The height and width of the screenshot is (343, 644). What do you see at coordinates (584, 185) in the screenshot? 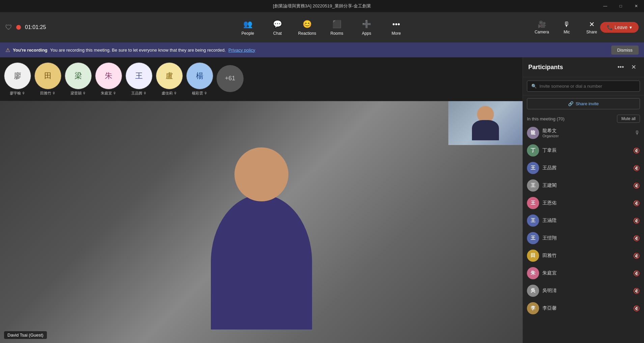
I see `participant-item-wangjg: 王 王建閣 🔇` at bounding box center [584, 185].